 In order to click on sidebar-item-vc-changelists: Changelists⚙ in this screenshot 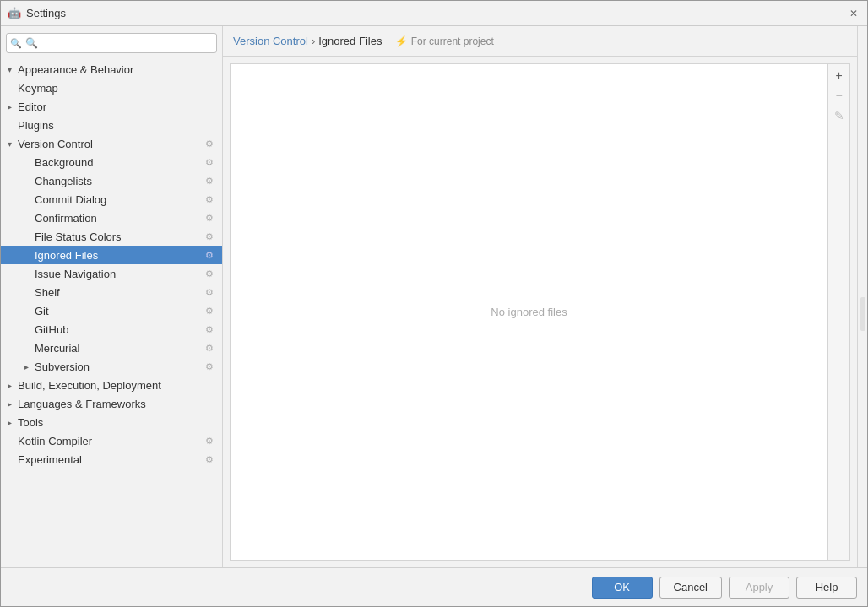, I will do `click(111, 181)`.